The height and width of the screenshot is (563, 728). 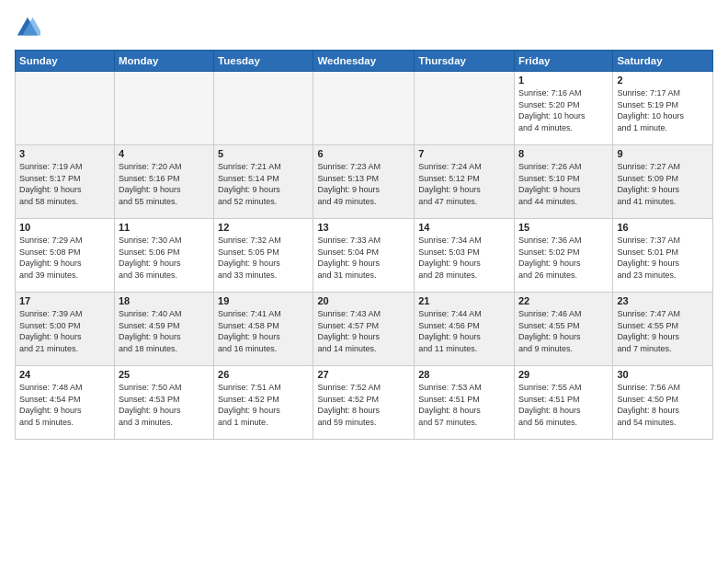 I want to click on day-info: Sunrise: 7:17 AM Sunset: 5:19 PM Dayligh…, so click(x=663, y=110).